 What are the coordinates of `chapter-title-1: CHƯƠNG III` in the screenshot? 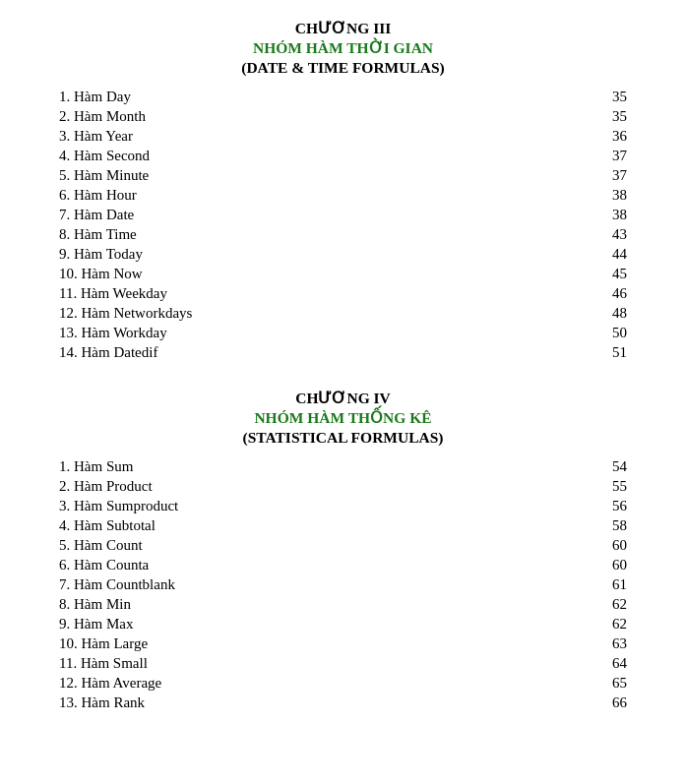 It's located at (343, 29).